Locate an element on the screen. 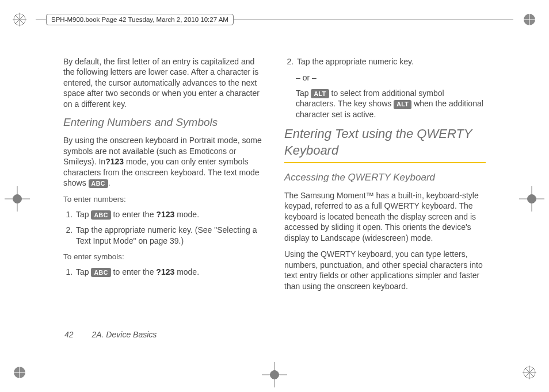  enter-numbers-step-2: Tap the appropriate numeric key. (See "S… is located at coordinates (170, 236).